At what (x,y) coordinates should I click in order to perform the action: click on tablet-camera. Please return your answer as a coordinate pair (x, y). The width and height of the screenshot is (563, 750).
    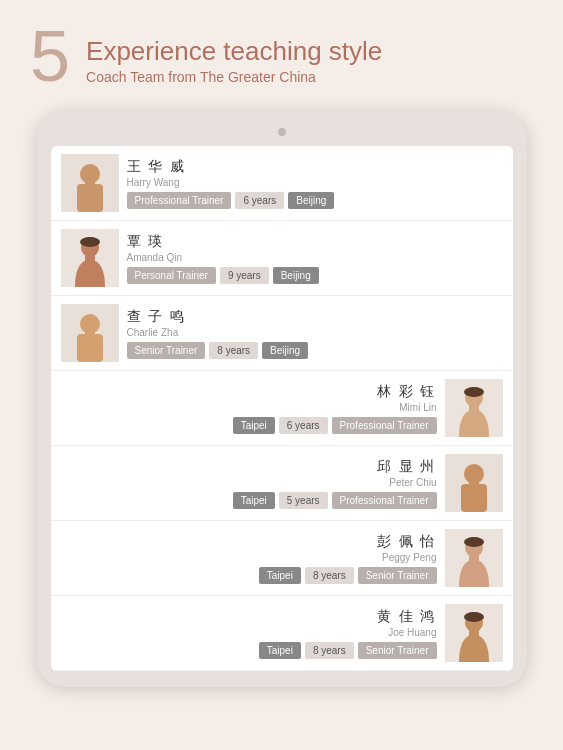
    Looking at the image, I should click on (282, 132).